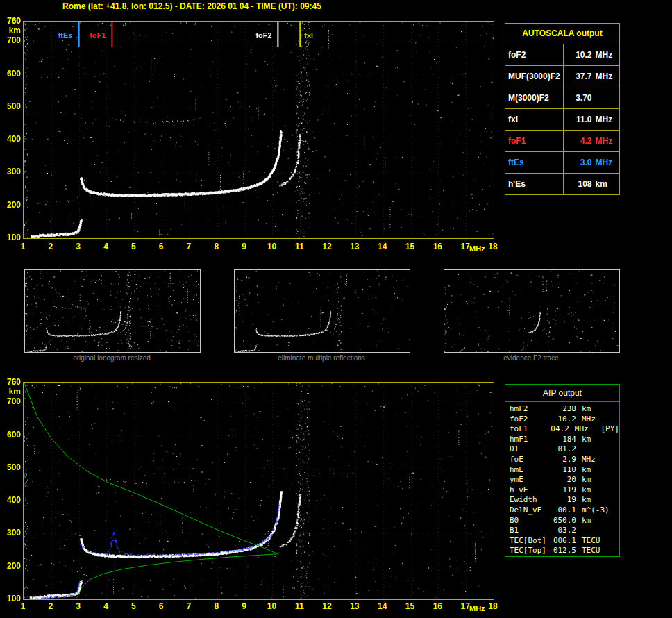  I want to click on aip-param-unit, so click(596, 450).